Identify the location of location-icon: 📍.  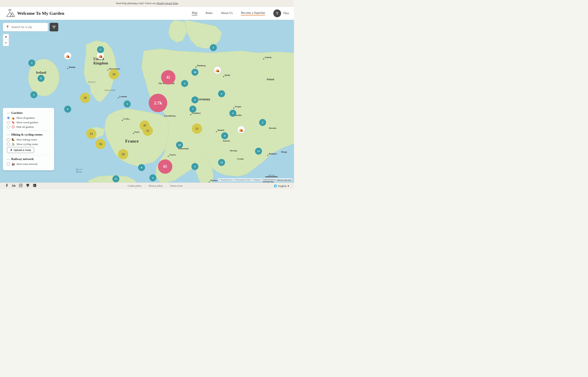
(8, 27).